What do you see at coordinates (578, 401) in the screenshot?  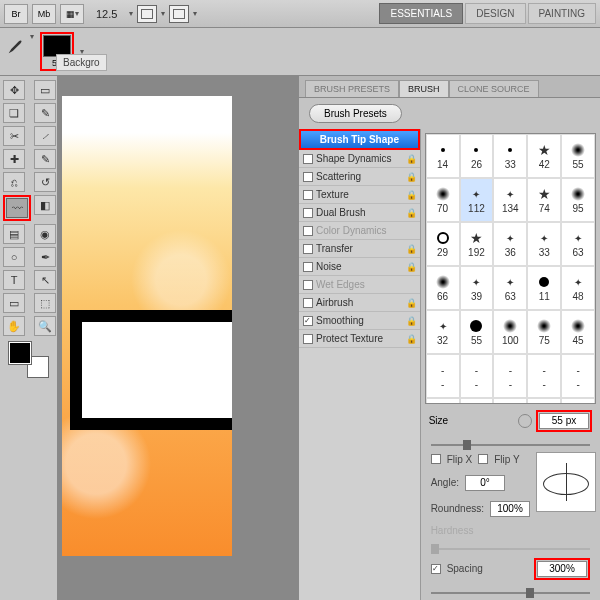 I see `brush-tip-cell: 5` at bounding box center [578, 401].